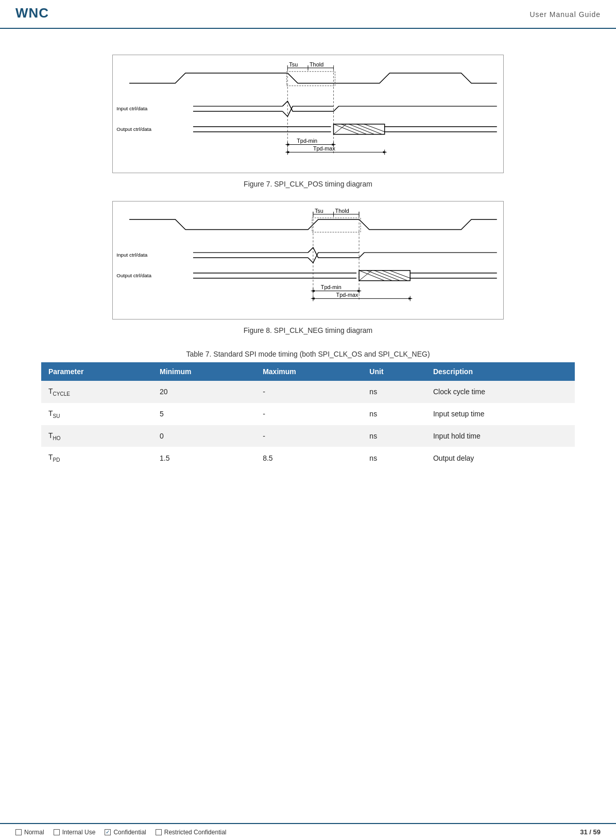 Image resolution: width=616 pixels, height=840 pixels. I want to click on max-tsu: -, so click(309, 414).